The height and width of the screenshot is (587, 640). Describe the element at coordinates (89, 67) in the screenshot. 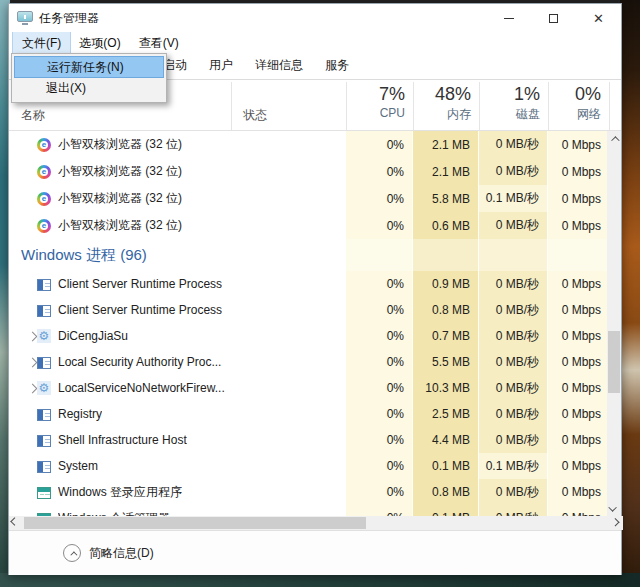

I see `menu-item-run-new-task: 运行新任务(N)` at that location.